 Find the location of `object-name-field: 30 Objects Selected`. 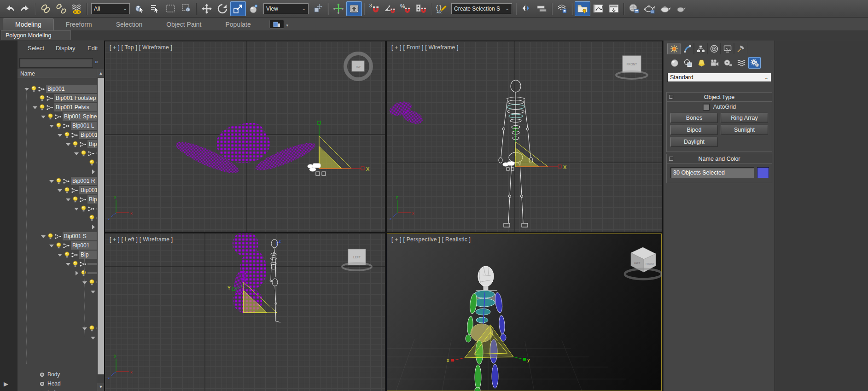

object-name-field: 30 Objects Selected is located at coordinates (712, 173).